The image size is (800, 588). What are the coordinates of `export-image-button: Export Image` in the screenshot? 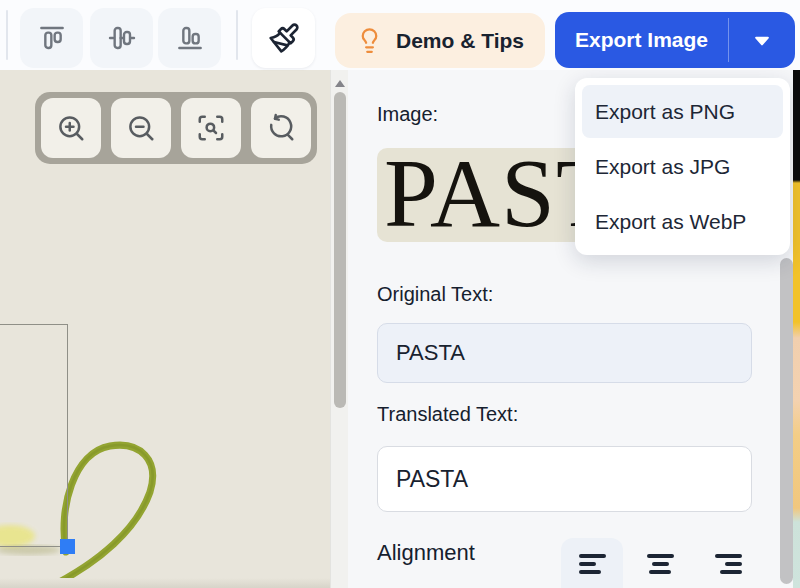 It's located at (642, 40).